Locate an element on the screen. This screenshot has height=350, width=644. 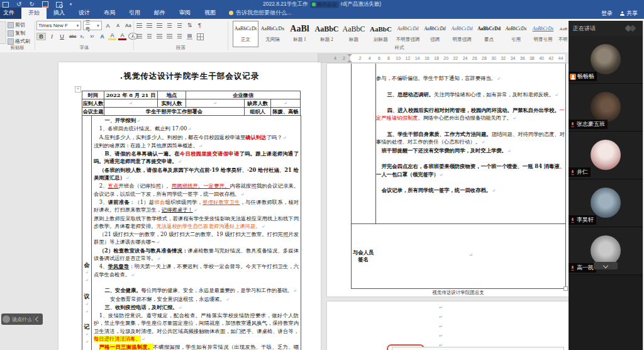
style-card-标题: AaBbC标题 is located at coordinates (353, 34).